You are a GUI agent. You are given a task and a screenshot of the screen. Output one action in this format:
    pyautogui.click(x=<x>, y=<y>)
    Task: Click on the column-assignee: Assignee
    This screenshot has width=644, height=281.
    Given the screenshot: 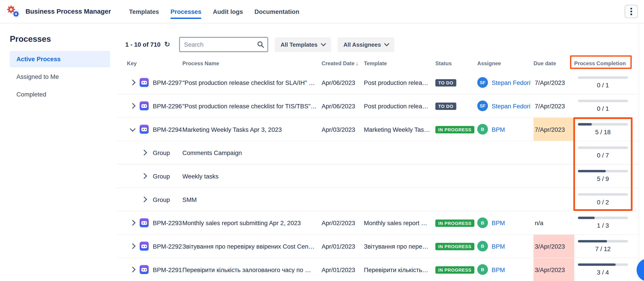 What is the action you would take?
    pyautogui.click(x=506, y=63)
    